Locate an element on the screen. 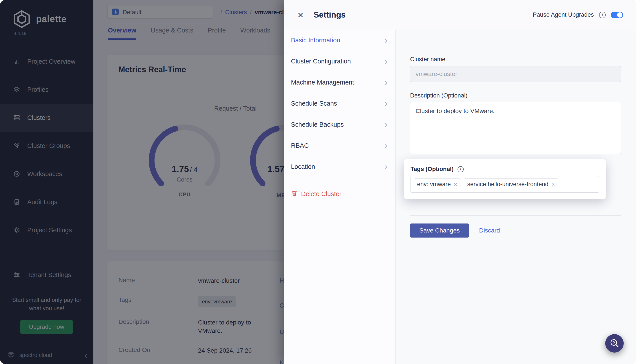  toggle-knob is located at coordinates (620, 15).